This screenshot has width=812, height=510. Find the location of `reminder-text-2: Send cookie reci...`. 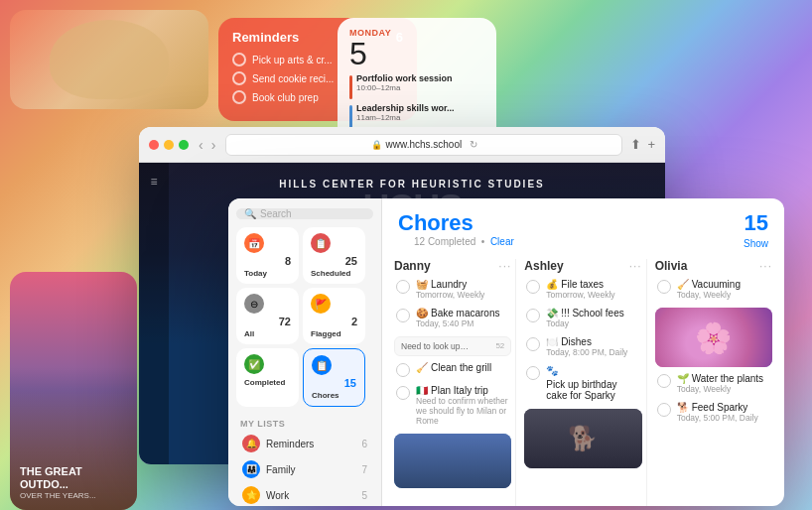

reminder-text-2: Send cookie reci... is located at coordinates (293, 79).